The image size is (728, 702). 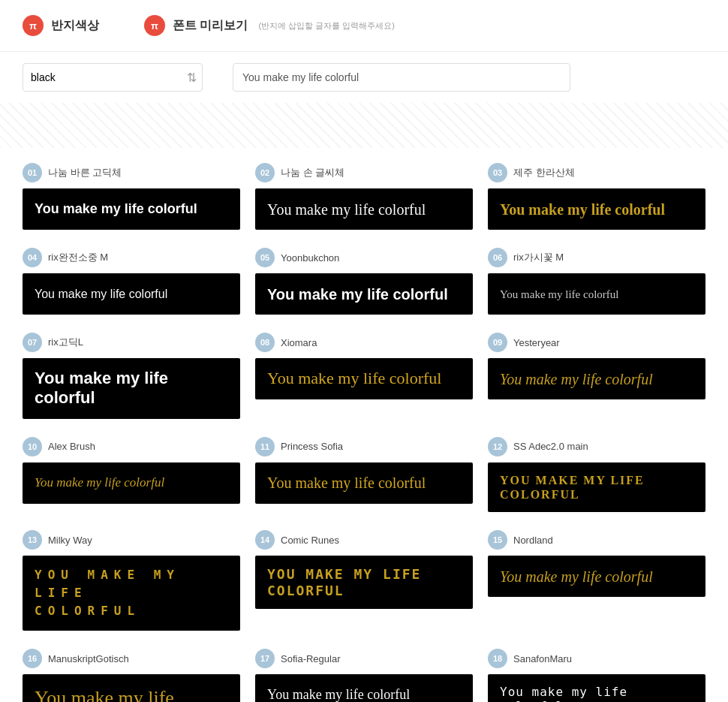 What do you see at coordinates (364, 676) in the screenshot?
I see `font-item: 17Sofia-RegularYou make my life colorful` at bounding box center [364, 676].